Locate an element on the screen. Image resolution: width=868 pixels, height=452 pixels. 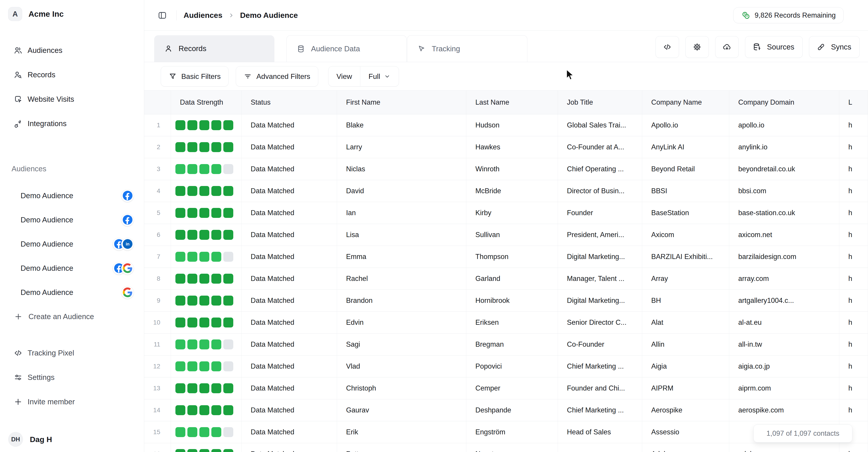
export-button is located at coordinates (727, 47).